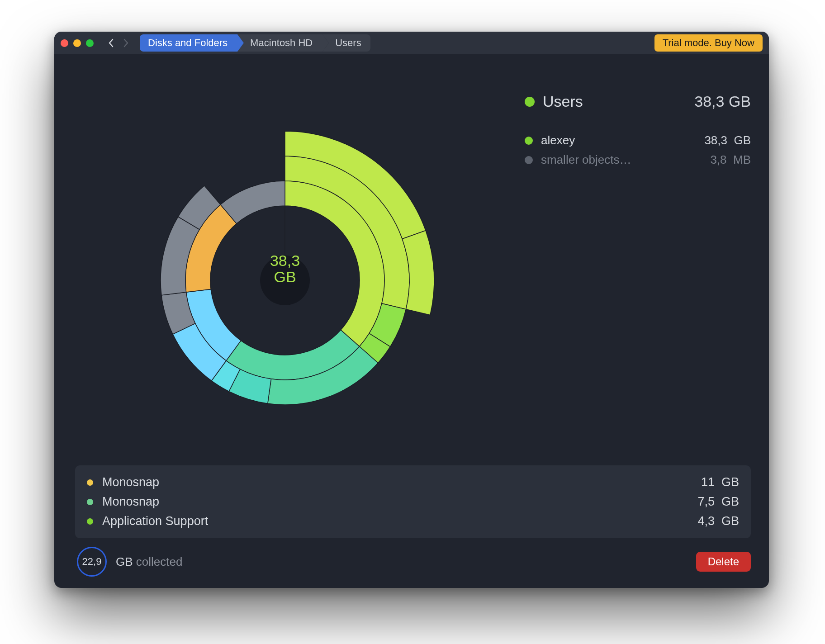  Describe the element at coordinates (92, 562) in the screenshot. I see `collected-badge: 22,9` at that location.